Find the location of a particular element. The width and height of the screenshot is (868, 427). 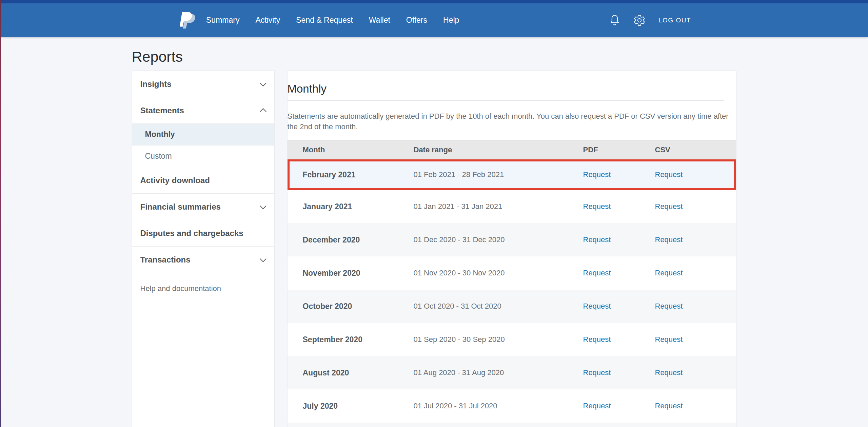

month-cell: September 2020 is located at coordinates (358, 340).